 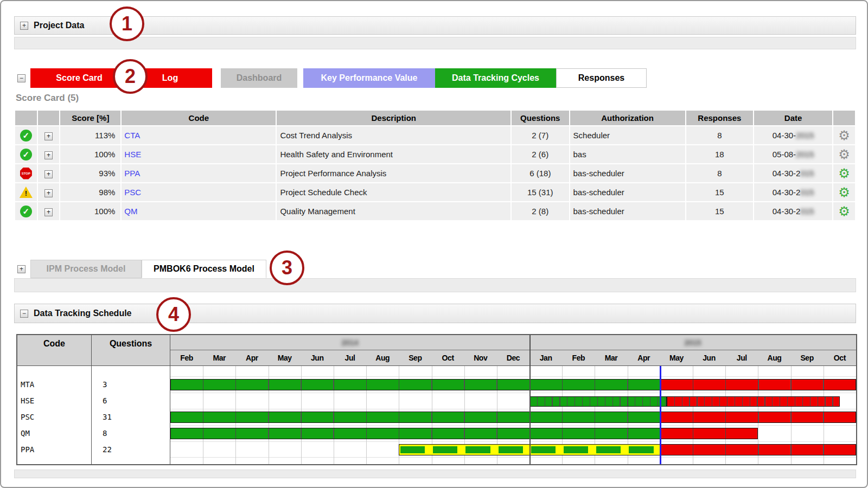 What do you see at coordinates (132, 192) in the screenshot?
I see `code-link: PSC` at bounding box center [132, 192].